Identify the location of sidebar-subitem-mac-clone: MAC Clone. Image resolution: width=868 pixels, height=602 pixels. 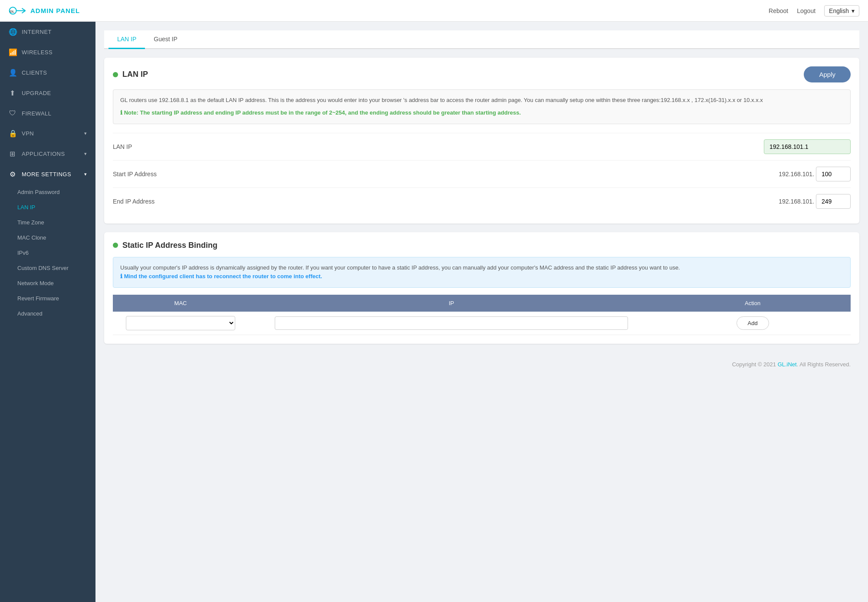
(48, 238).